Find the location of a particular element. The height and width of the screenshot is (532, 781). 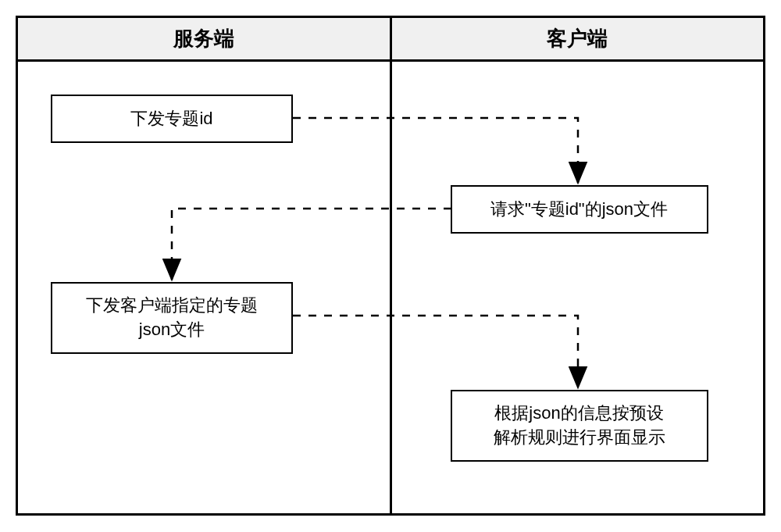

header-server: 服务端 is located at coordinates (205, 39).